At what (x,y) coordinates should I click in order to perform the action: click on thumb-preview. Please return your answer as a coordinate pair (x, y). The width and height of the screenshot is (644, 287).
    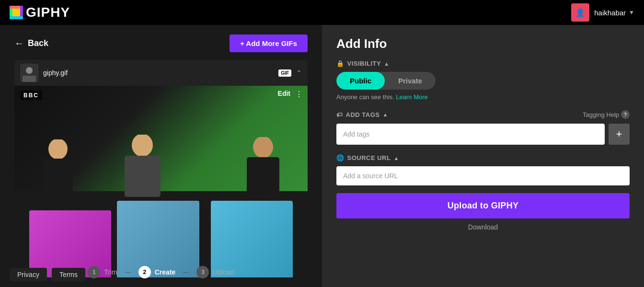
    Looking at the image, I should click on (29, 73).